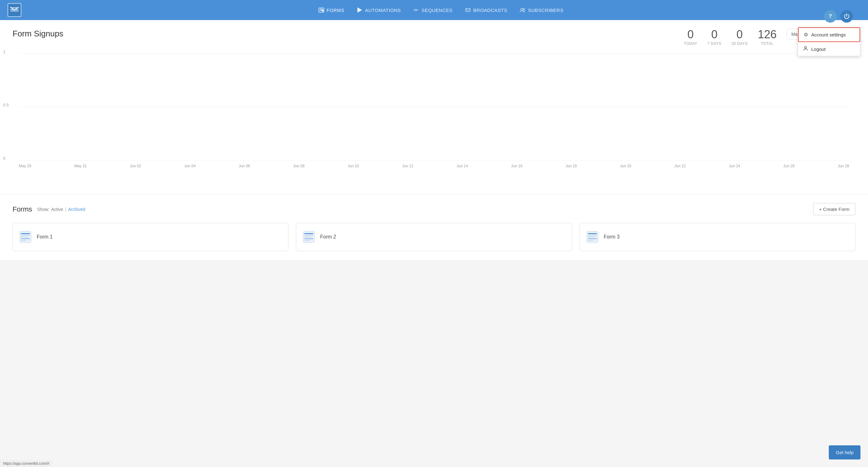 The width and height of the screenshot is (868, 467). I want to click on forms-title: Forms, so click(22, 209).